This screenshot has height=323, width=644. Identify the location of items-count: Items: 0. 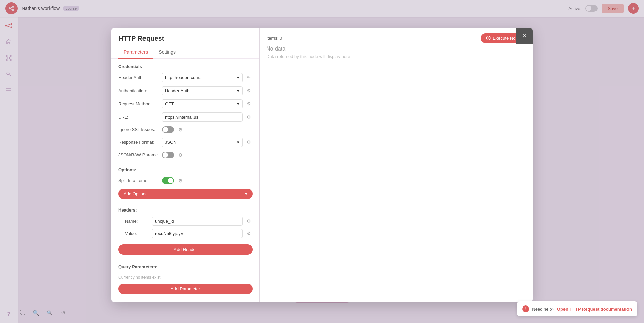
(274, 38).